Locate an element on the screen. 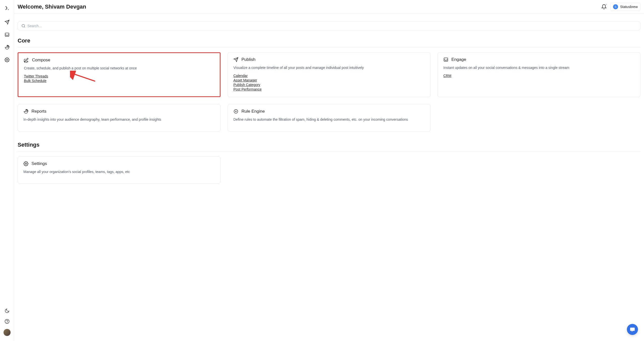 This screenshot has height=341, width=644. card-desc: Instant updates on all your social conve… is located at coordinates (539, 68).